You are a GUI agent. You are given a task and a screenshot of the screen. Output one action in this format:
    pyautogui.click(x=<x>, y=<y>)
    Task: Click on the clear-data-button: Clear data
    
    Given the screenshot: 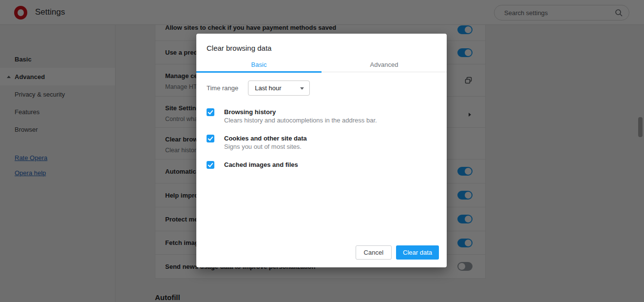 What is the action you would take?
    pyautogui.click(x=417, y=253)
    